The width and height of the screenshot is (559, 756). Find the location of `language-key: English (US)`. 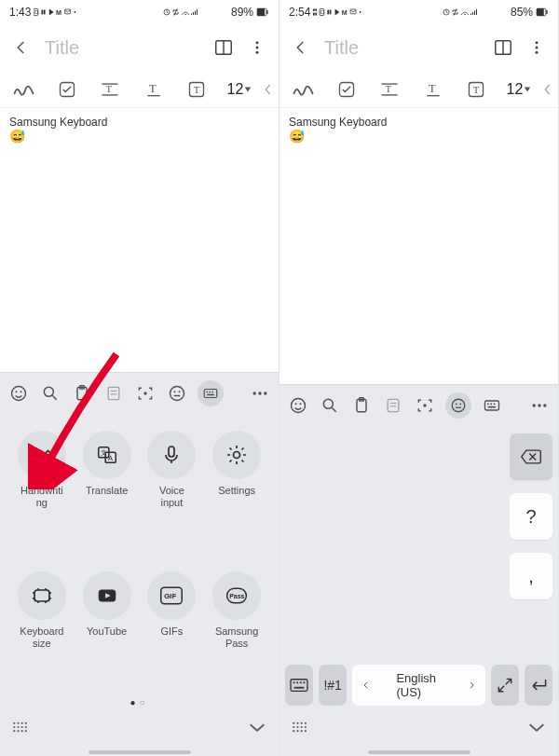

language-key: English (US) is located at coordinates (419, 685).